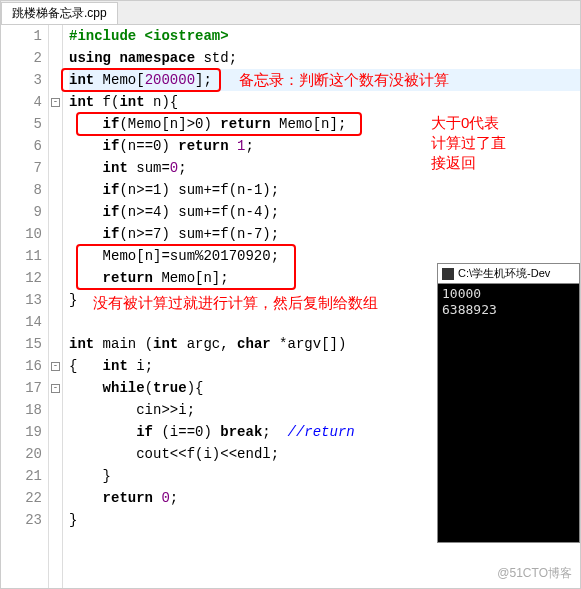 The width and height of the screenshot is (581, 589). I want to click on console-icon, so click(448, 274).